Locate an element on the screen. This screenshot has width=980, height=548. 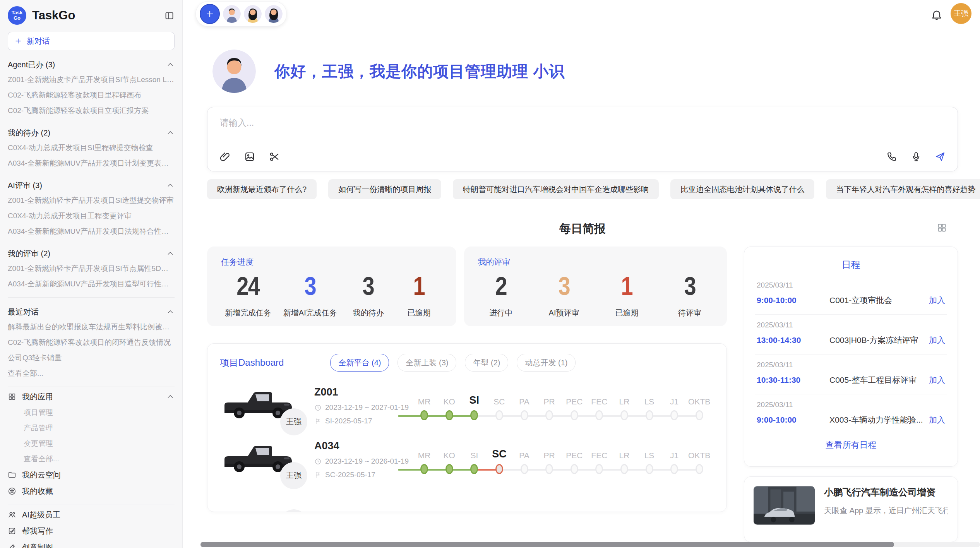
sidebar-item-star: 我的收藏 is located at coordinates (91, 491).